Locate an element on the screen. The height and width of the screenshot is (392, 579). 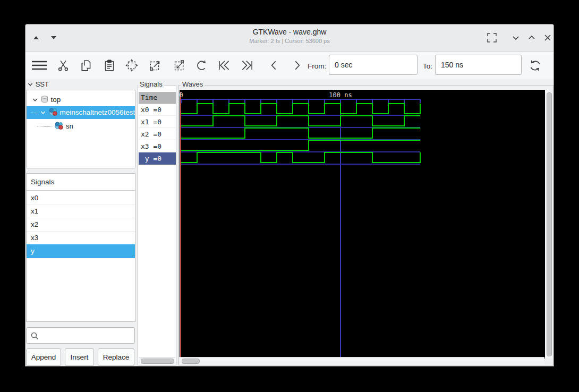
insert-button: Insert is located at coordinates (80, 357).